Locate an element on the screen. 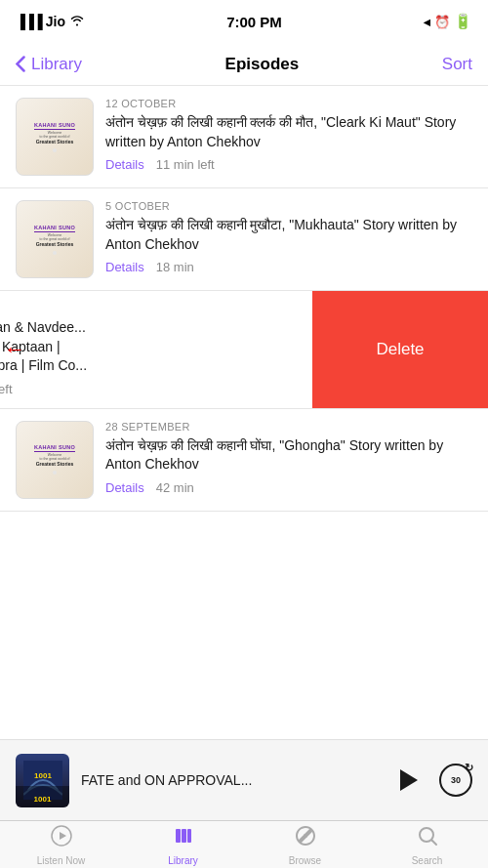 Image resolution: width=488 pixels, height=868 pixels. signal-bars: ▐▐▐ is located at coordinates (29, 21).